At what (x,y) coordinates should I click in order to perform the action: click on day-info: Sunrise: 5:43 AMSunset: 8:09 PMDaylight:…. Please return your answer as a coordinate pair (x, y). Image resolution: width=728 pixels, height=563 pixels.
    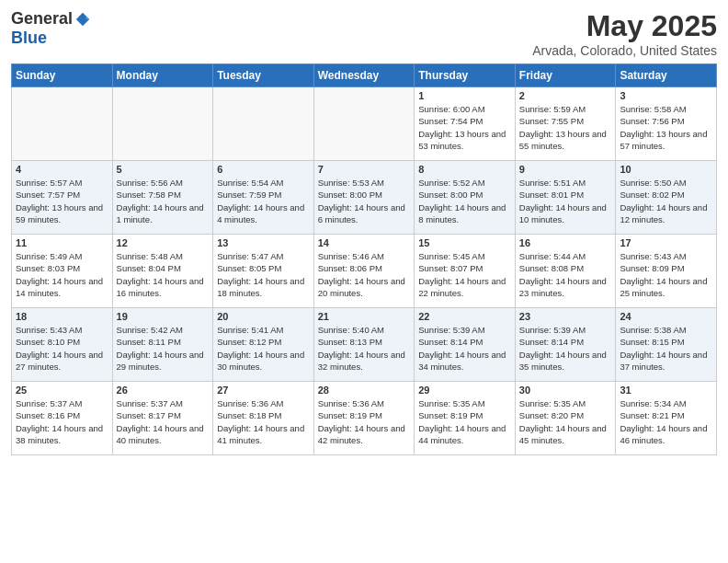
    Looking at the image, I should click on (665, 274).